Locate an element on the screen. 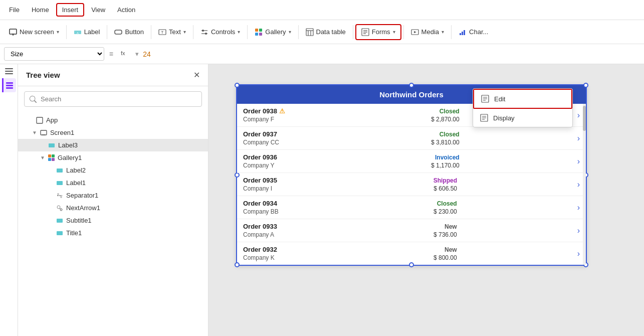 The image size is (644, 336). gallery-scrollbar-thumb is located at coordinates (584, 118).